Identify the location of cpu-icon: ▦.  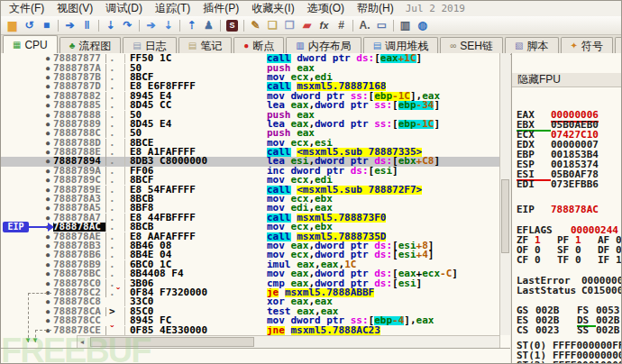
(16, 45).